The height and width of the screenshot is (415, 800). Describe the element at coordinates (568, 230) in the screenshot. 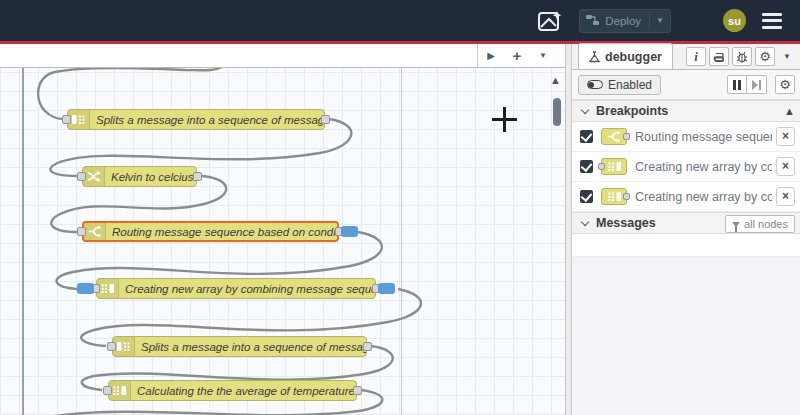

I see `sidebar-splitter` at that location.